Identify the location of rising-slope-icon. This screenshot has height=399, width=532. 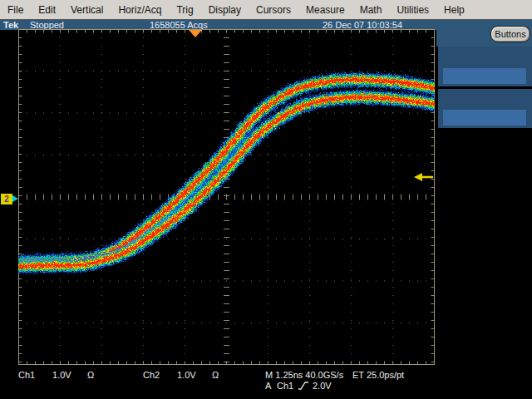
(303, 386).